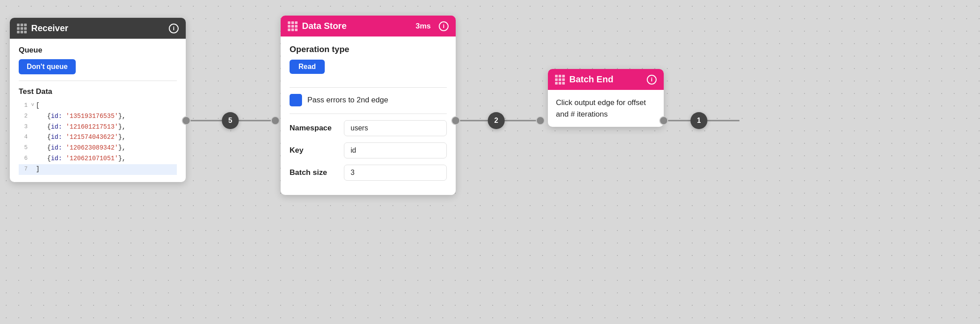 The image size is (980, 324). Describe the element at coordinates (496, 121) in the screenshot. I see `circle-2-label: 2` at that location.